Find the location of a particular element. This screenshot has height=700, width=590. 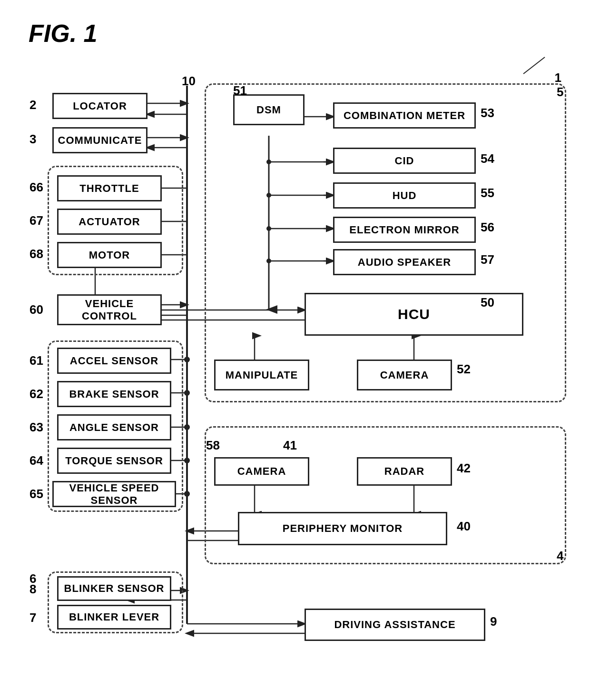

ref-dsm: 51 is located at coordinates (240, 90).